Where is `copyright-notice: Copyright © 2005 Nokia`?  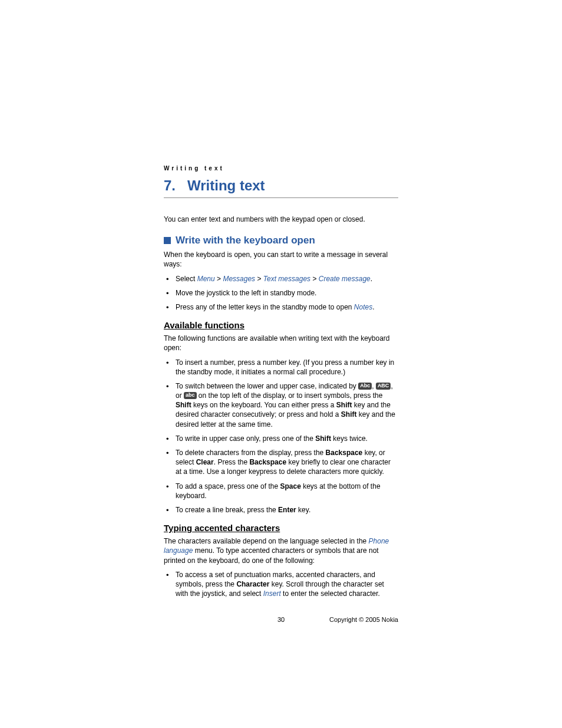
copyright-notice: Copyright © 2005 Nokia is located at coordinates (364, 620).